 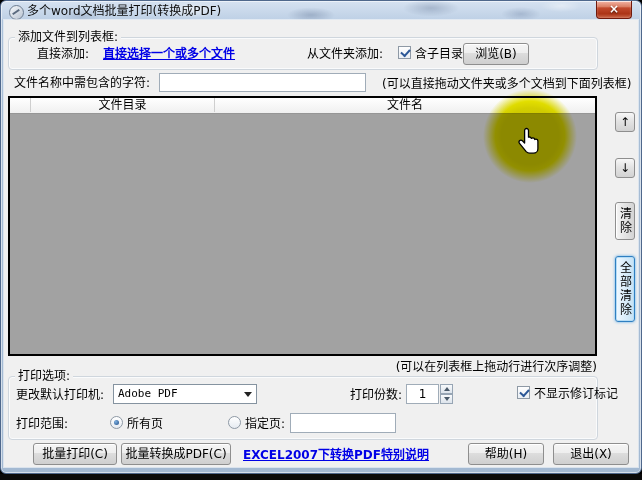 What do you see at coordinates (439, 54) in the screenshot?
I see `include-subdir-label: 含子目录` at bounding box center [439, 54].